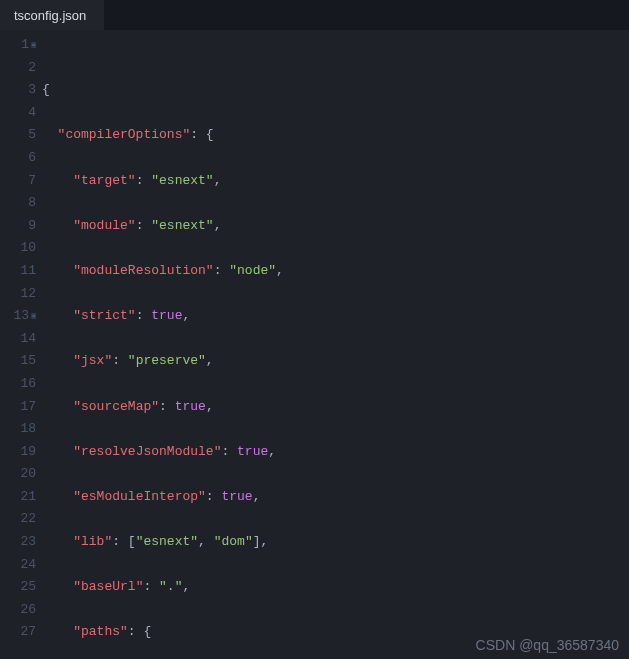  Describe the element at coordinates (18, 226) in the screenshot. I see `line-number: 9` at that location.